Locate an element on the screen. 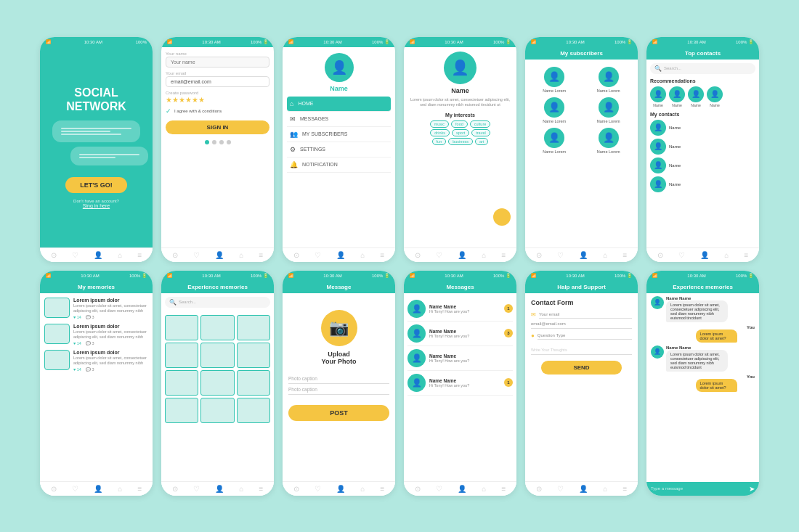 This screenshot has height=532, width=799. footer-3: ⊙ ♡ 👤 ⌂ ≡ is located at coordinates (338, 255).